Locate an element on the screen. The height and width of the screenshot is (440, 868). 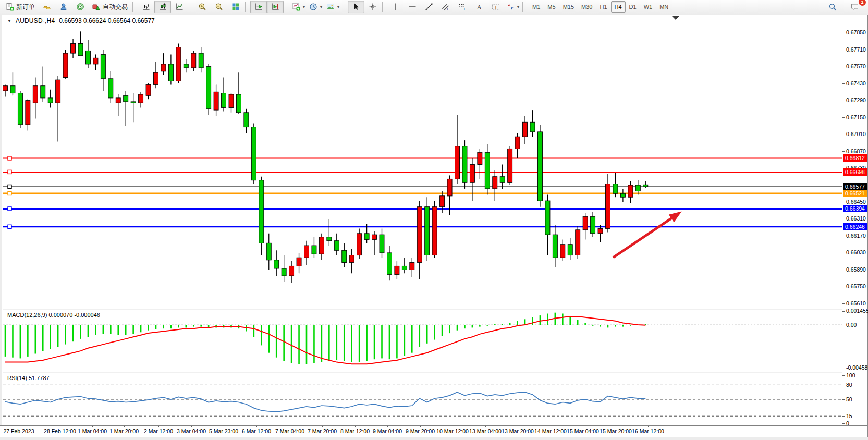
auto-scroll-button is located at coordinates (259, 7).